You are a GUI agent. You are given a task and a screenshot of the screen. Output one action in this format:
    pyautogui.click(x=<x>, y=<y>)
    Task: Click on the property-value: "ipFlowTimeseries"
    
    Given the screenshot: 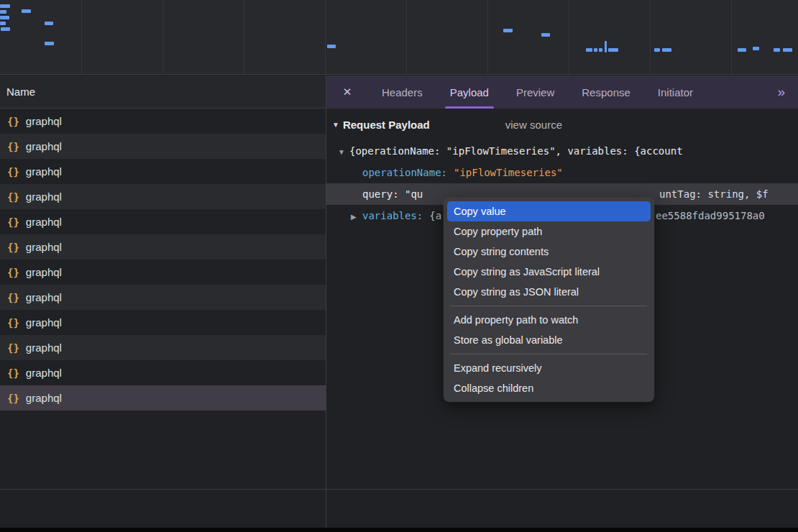 What is the action you would take?
    pyautogui.click(x=508, y=173)
    